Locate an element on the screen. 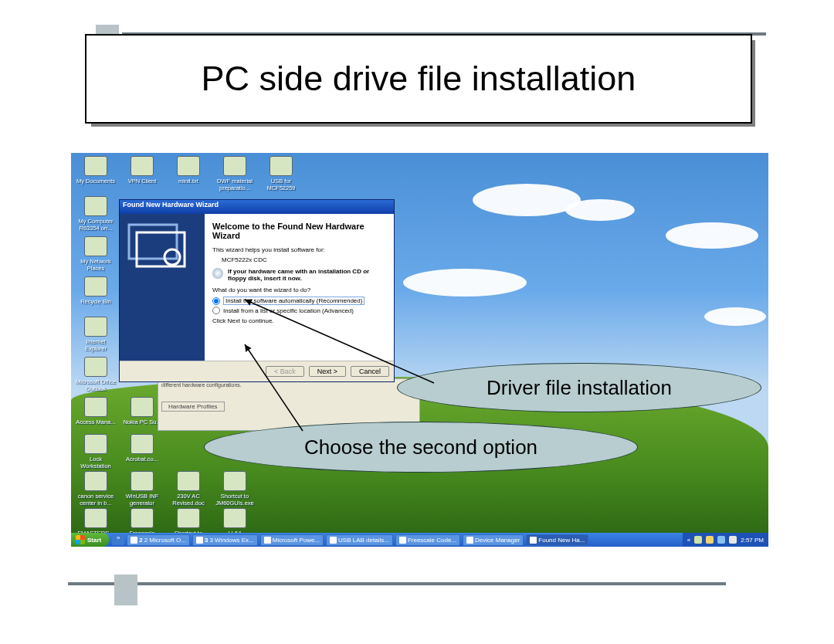 This screenshot has width=834, height=644. desktop-icon-label: VPN Client is located at coordinates (142, 181).